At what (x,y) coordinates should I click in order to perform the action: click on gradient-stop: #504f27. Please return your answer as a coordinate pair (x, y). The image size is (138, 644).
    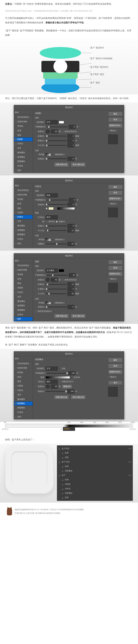
    Looking at the image, I should click on (69, 429).